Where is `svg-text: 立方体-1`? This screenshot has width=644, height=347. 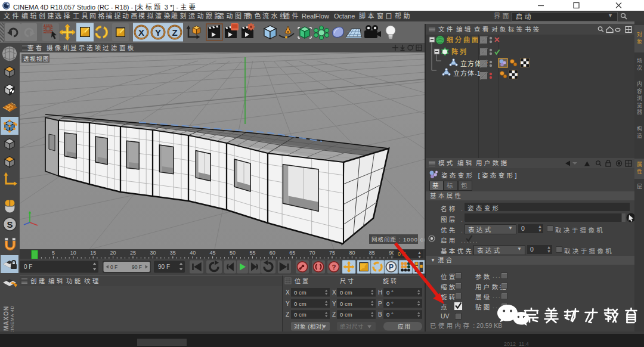 svg-text: 立方体-1 is located at coordinates (467, 73).